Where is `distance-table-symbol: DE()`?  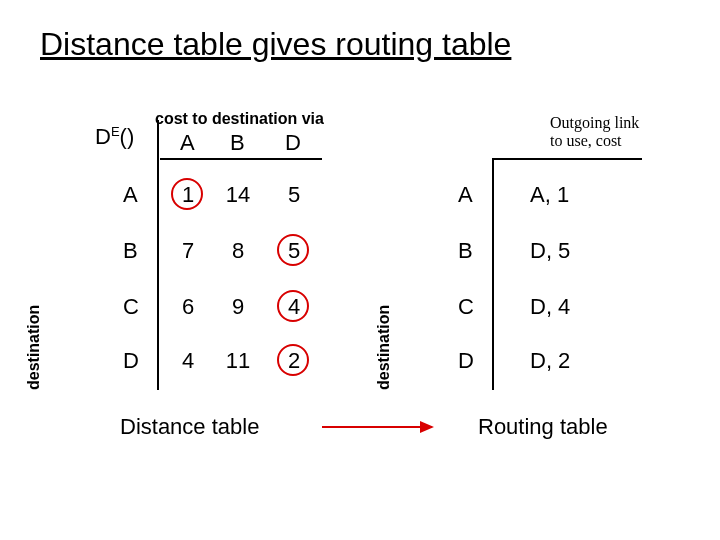
distance-table-symbol: DE() is located at coordinates (114, 137).